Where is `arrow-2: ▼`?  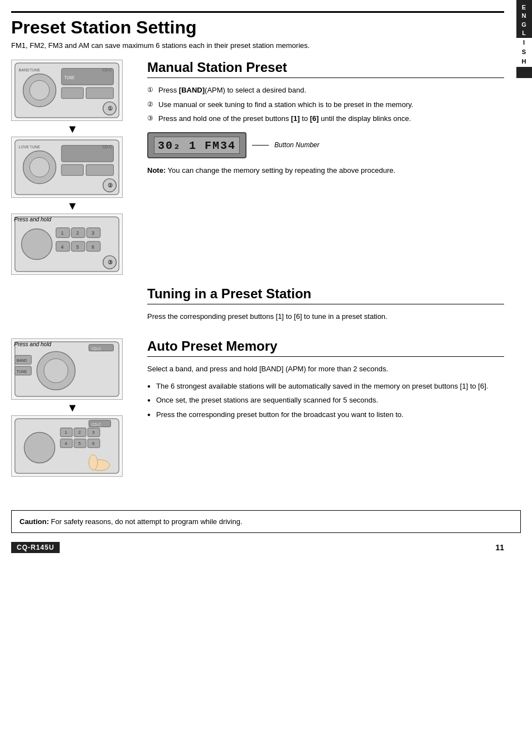
arrow-2: ▼ is located at coordinates (72, 206).